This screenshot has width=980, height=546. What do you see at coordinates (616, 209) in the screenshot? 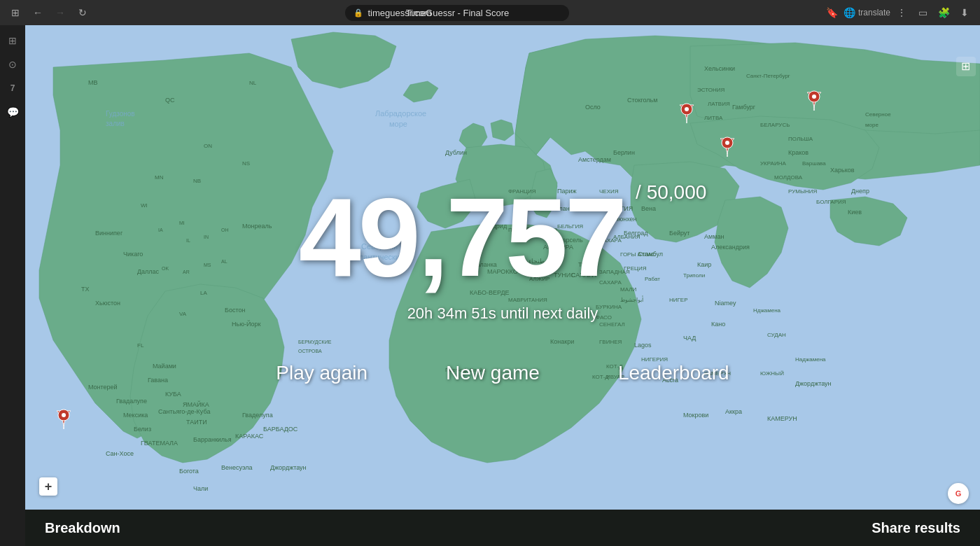
I see `svg-text: ХОРВАТИЯ` at bounding box center [616, 209].